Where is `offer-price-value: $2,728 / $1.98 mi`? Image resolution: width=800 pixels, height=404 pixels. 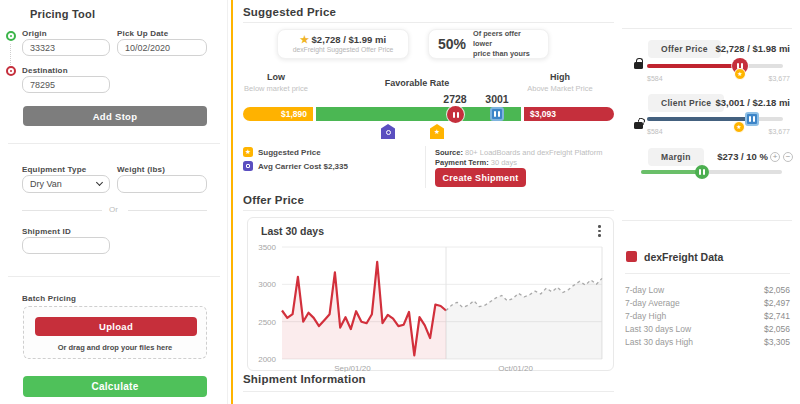 offer-price-value: $2,728 / $1.98 mi is located at coordinates (753, 48).